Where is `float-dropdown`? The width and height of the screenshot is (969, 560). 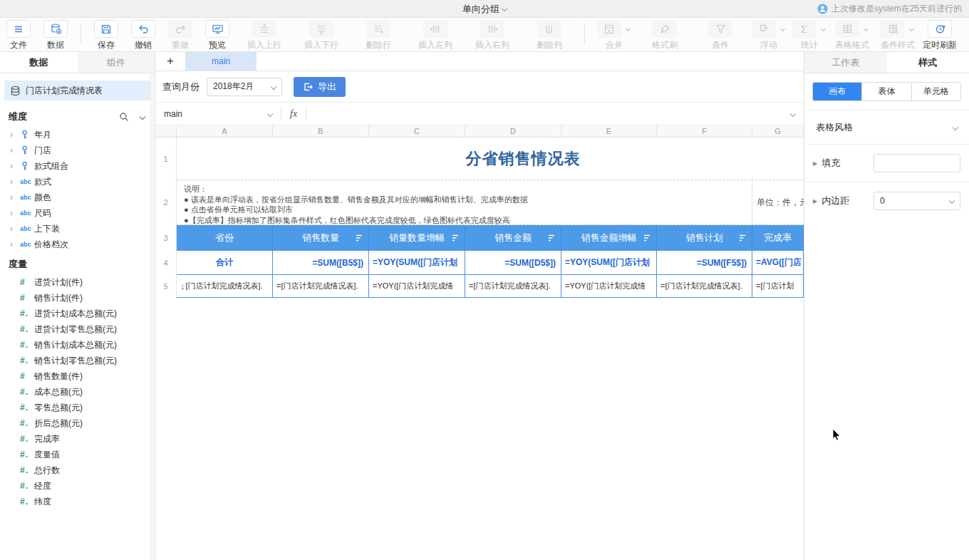 float-dropdown is located at coordinates (781, 28).